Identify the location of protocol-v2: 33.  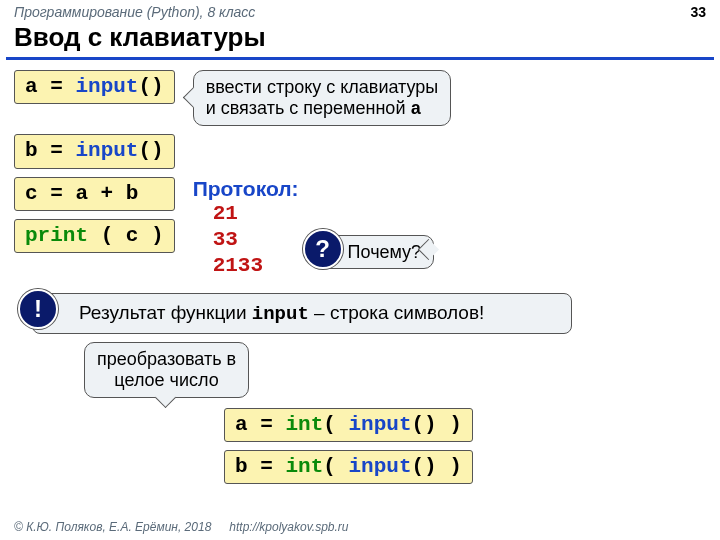
(256, 240).